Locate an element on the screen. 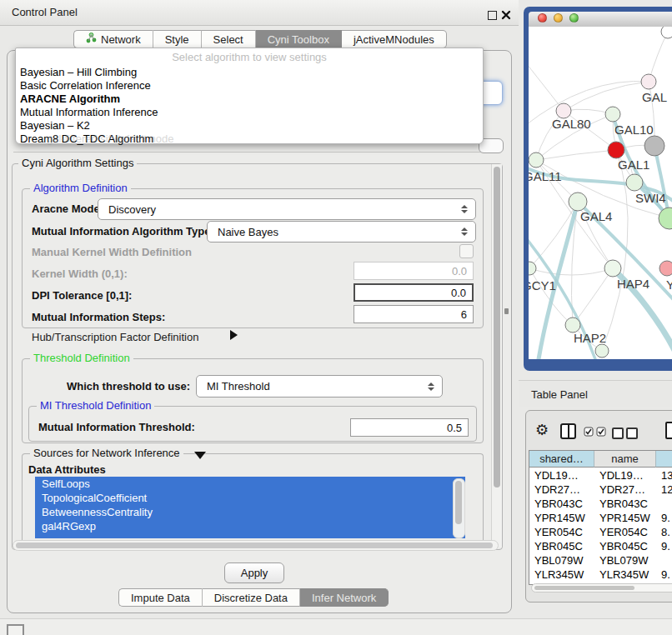 The height and width of the screenshot is (635, 672). scrollpane-top-border is located at coordinates (257, 152).